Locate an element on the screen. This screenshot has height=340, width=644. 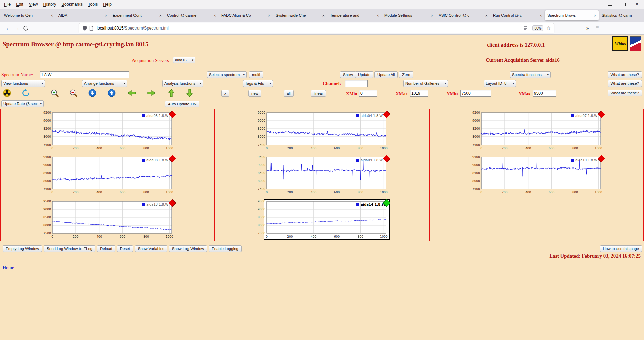
all-button: all is located at coordinates (289, 93).